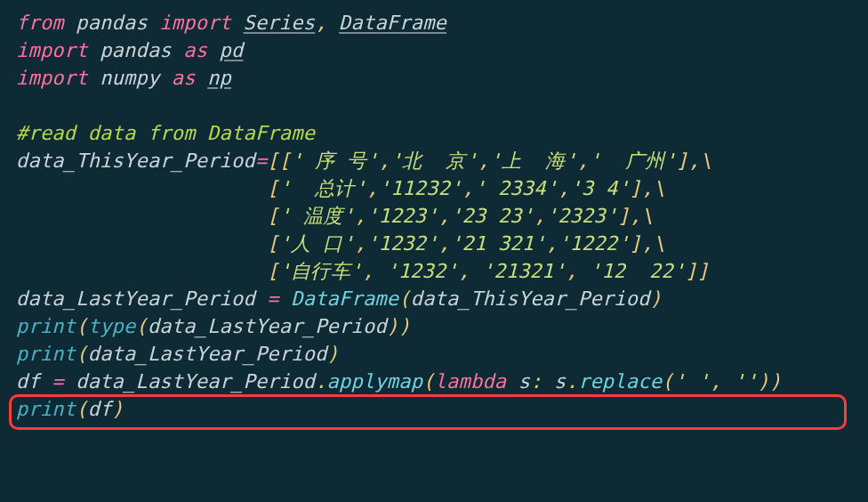  What do you see at coordinates (339, 299) in the screenshot?
I see `code-line: data_LastYear_Period = DataFrame(data_Th…` at bounding box center [339, 299].